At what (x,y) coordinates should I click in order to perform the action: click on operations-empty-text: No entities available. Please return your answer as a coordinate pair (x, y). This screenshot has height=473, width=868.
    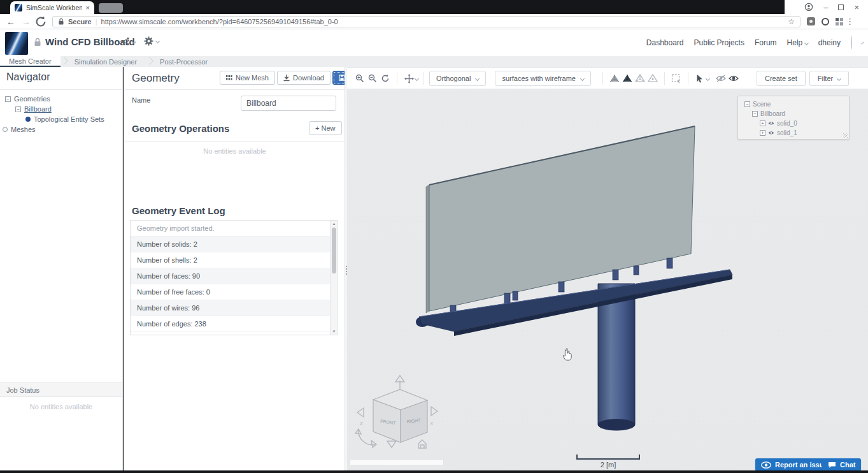
    Looking at the image, I should click on (234, 151).